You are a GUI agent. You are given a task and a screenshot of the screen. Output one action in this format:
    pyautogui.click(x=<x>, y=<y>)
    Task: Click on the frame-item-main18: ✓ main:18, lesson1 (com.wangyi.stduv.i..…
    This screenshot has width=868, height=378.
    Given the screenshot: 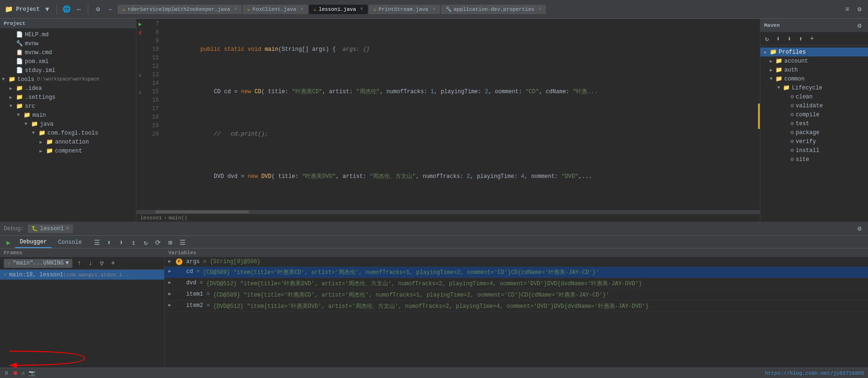 What is the action you would take?
    pyautogui.click(x=82, y=275)
    